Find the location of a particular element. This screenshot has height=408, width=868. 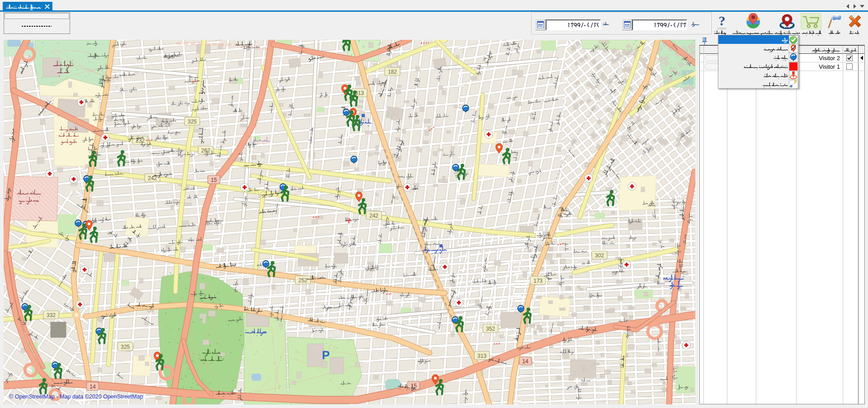

svg-text: 15 is located at coordinates (214, 180).